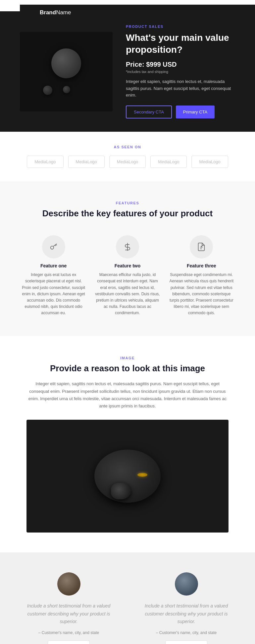 Image resolution: width=255 pixels, height=644 pixels. I want to click on testimonial-item-2: Include a short testimonial from a value…, so click(186, 608).